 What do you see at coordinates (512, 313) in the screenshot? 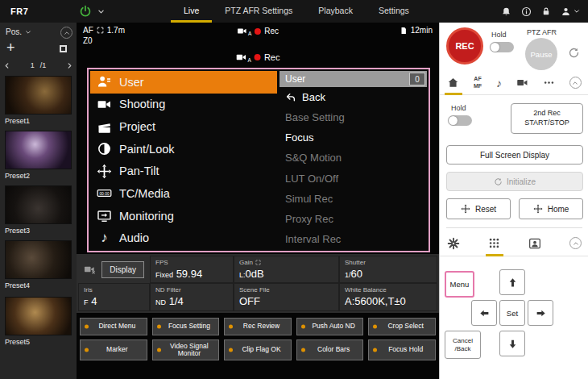
I see `set-button: Set` at bounding box center [512, 313].